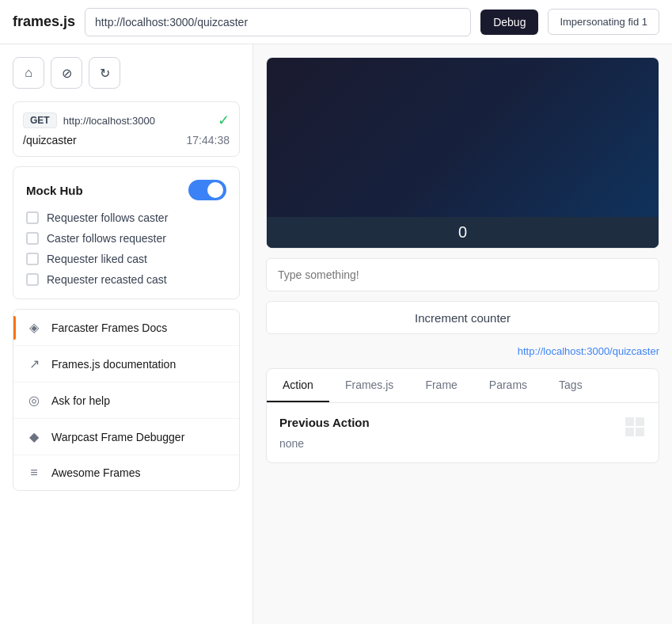 This screenshot has width=672, height=624. What do you see at coordinates (34, 437) in the screenshot?
I see `warpcast-icon: ◆` at bounding box center [34, 437].